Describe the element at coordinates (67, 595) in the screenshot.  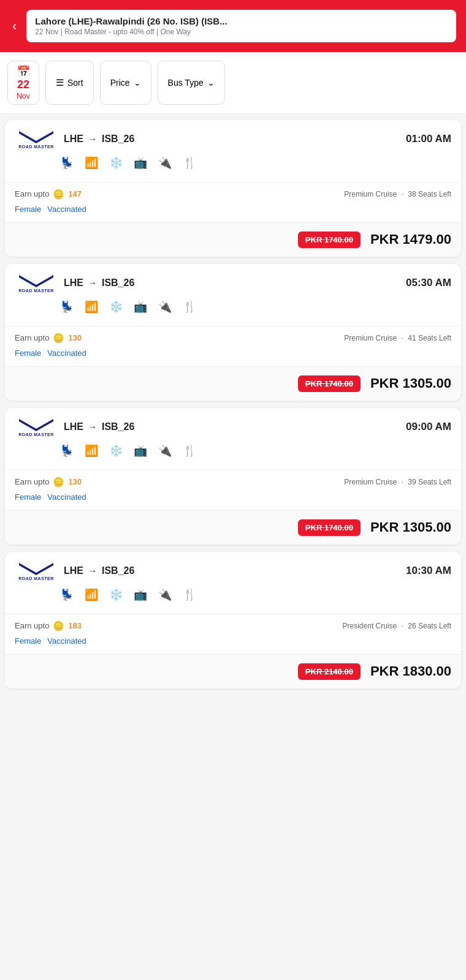
I see `seat-icon-4: 💺` at that location.